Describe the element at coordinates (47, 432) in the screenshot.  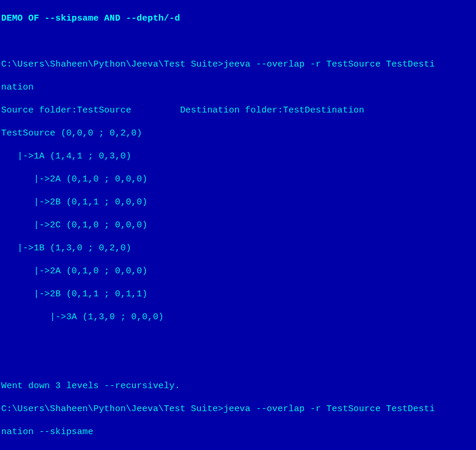
I see `command-wrap-2: nation --skipsame` at that location.